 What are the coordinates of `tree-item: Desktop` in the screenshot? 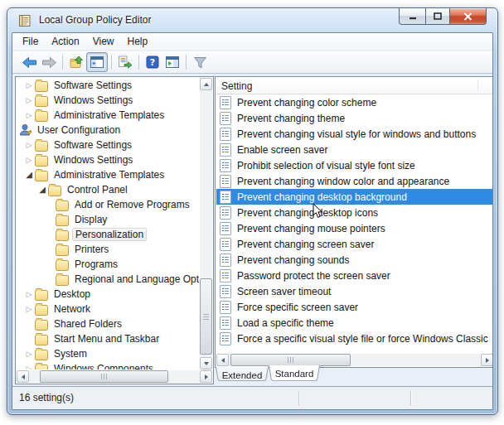 It's located at (108, 294).